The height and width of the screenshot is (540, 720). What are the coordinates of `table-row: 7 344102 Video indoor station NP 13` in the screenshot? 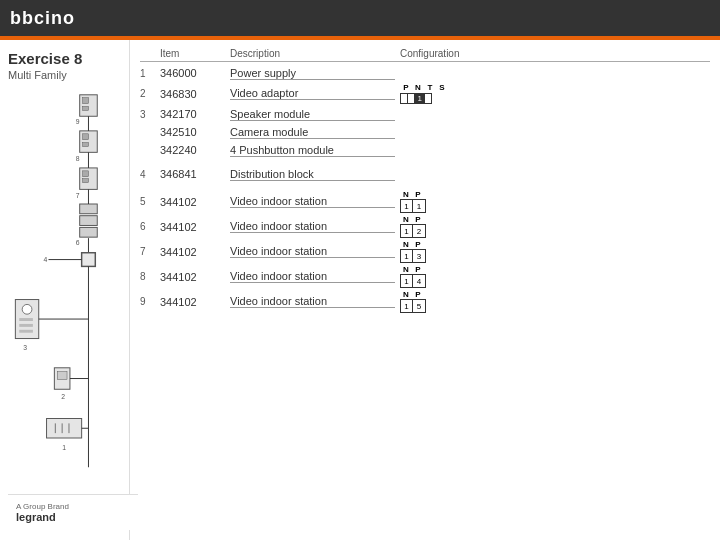 It's located at (425, 252).